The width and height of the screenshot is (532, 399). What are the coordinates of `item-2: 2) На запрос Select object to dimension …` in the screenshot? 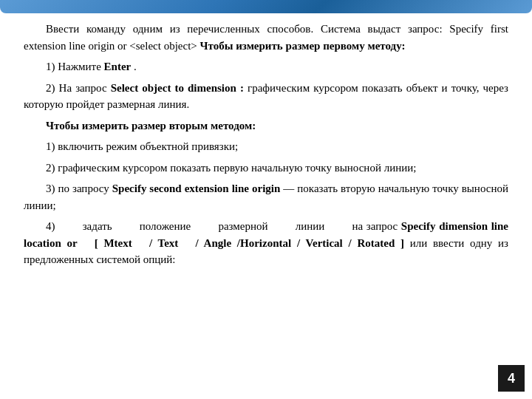 It's located at (266, 96).